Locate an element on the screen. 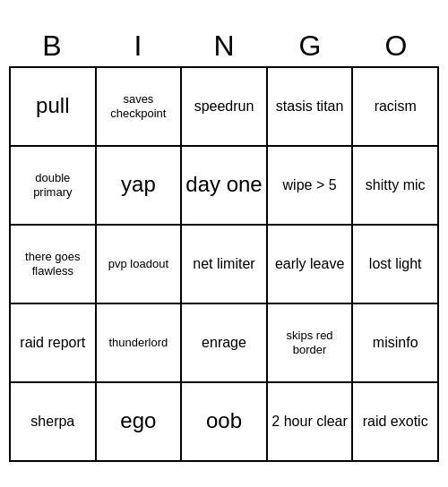  cell-text-16: thunderlord is located at coordinates (139, 343).